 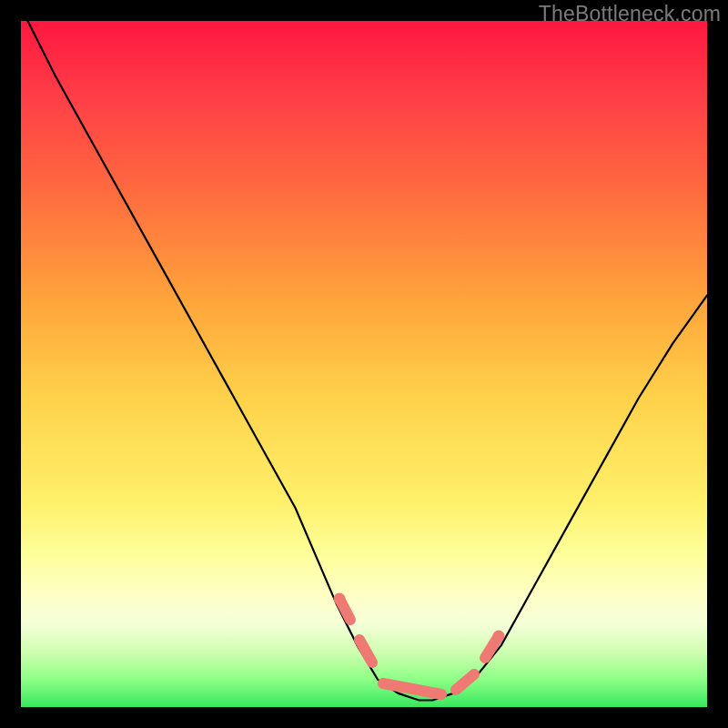 What do you see at coordinates (465, 682) in the screenshot?
I see `salmon-right-lower` at bounding box center [465, 682].